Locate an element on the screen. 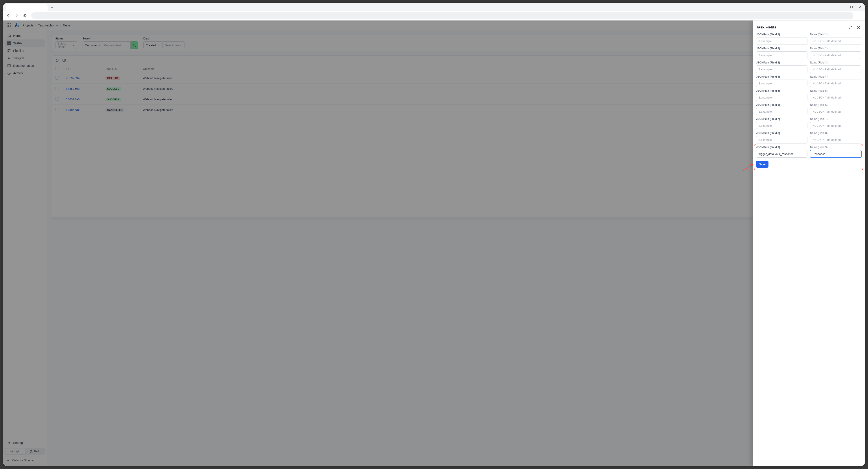  minimize-button is located at coordinates (842, 7).